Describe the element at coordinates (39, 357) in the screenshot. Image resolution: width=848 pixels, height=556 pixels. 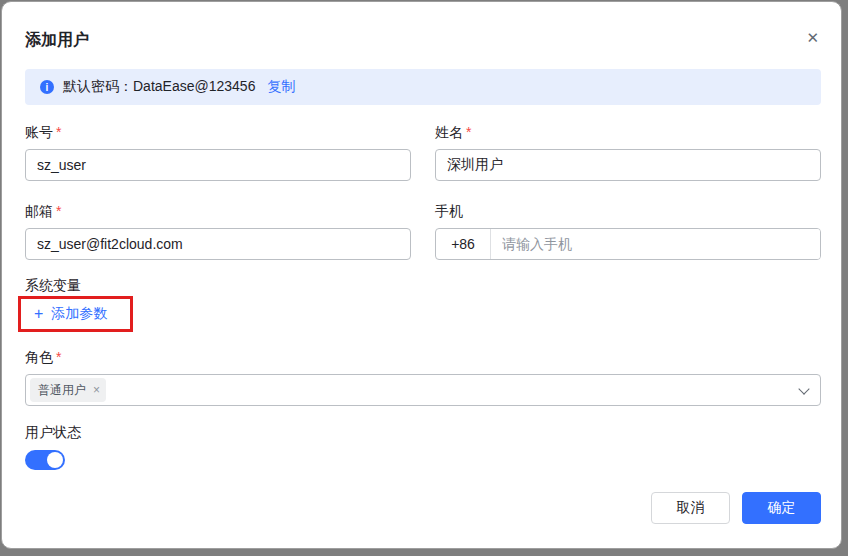
I see `role-label-text: 角色` at that location.